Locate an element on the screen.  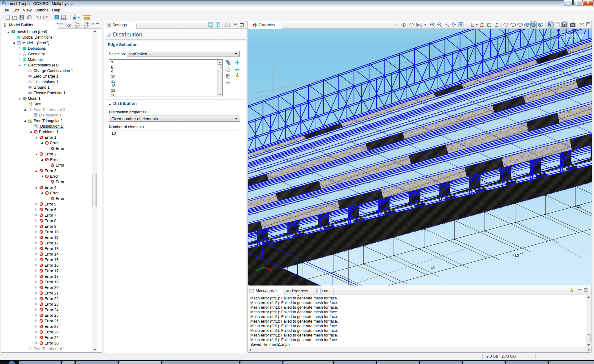
svg-text: 20 is located at coordinates (579, 206).